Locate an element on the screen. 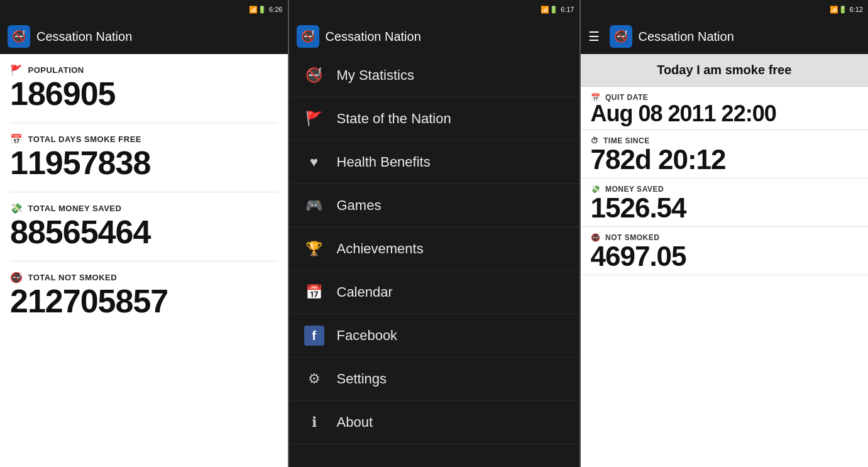  status-icons-panel3: 📶🔋 is located at coordinates (838, 10).